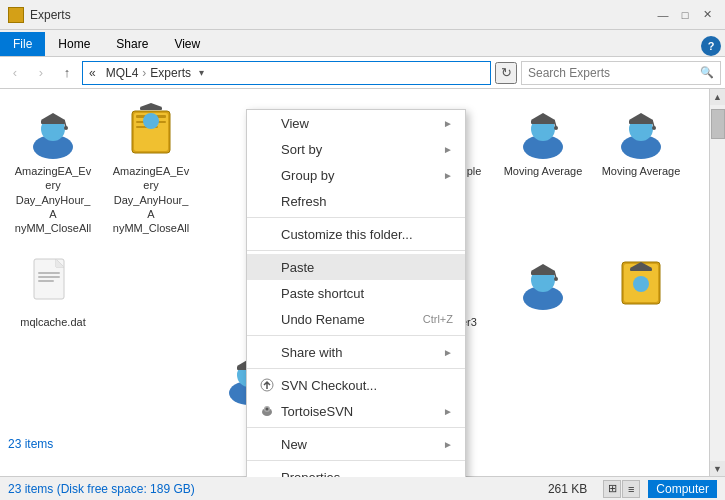 This screenshot has height=500, width=725. What do you see at coordinates (356, 352) in the screenshot?
I see `ctx-share-with: Share with ►` at bounding box center [356, 352].